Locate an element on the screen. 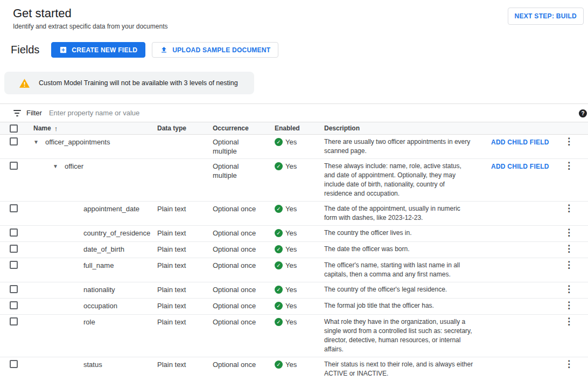 This screenshot has width=588, height=381. filter-input is located at coordinates (221, 113).